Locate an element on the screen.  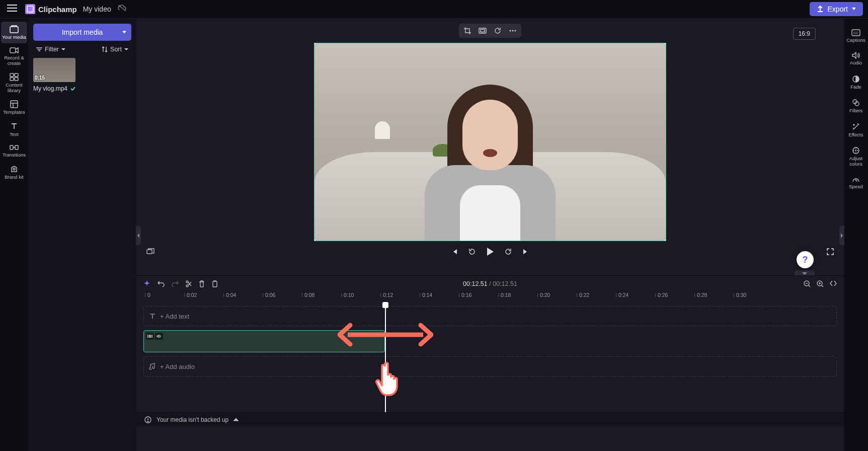
zoom-out-button is located at coordinates (807, 284).